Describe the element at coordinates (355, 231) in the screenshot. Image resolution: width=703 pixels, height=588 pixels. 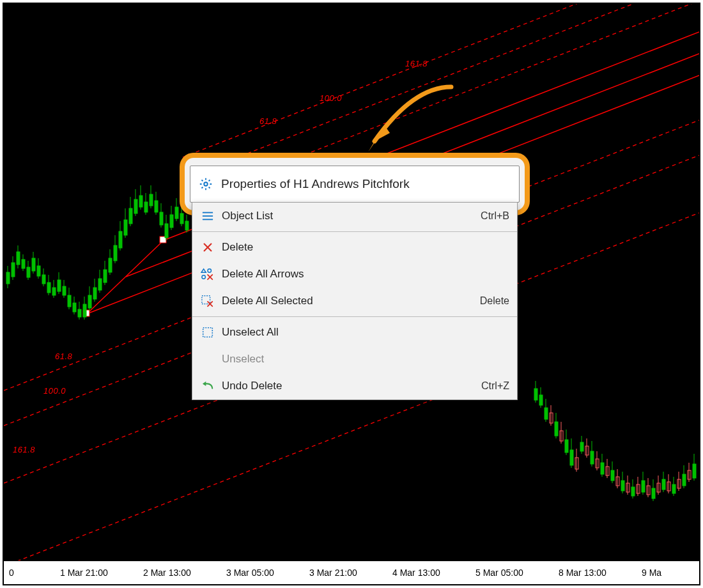
I see `menu-separator` at that location.